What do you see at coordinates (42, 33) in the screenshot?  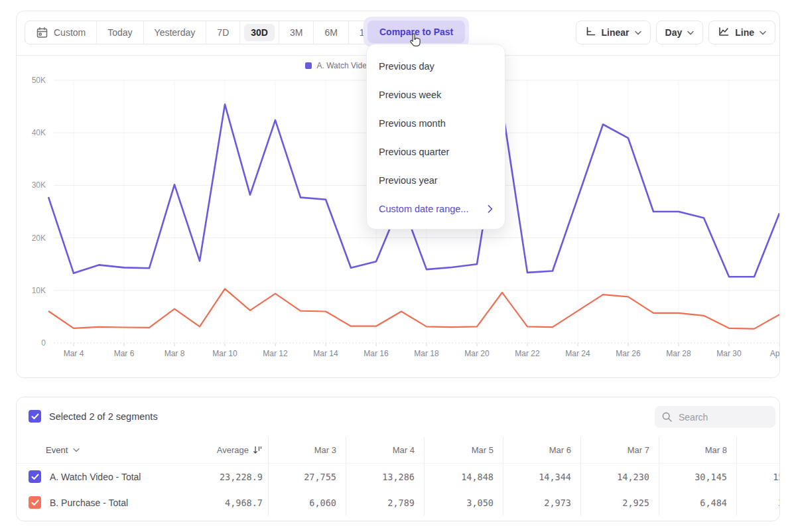 I see `calendar-icon` at bounding box center [42, 33].